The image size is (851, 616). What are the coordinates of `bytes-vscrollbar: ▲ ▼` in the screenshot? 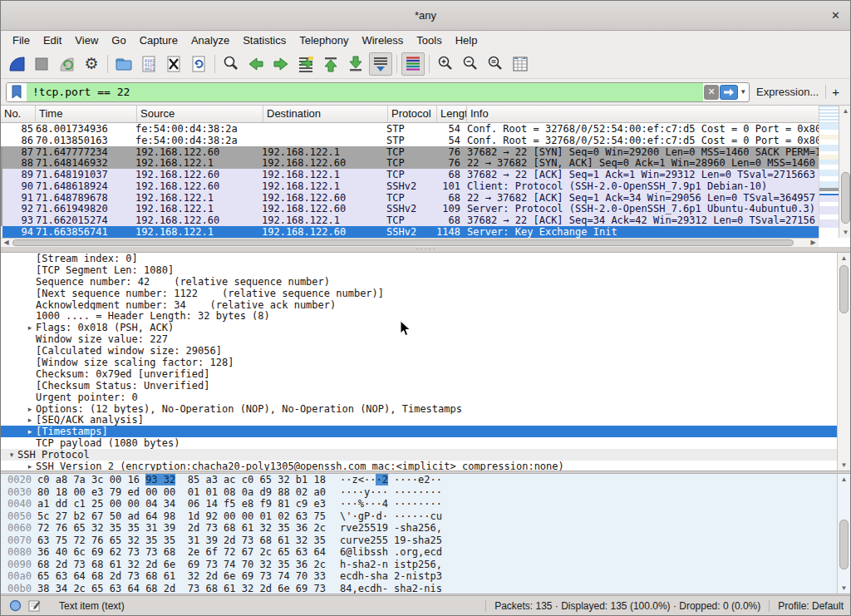 It's located at (844, 534).